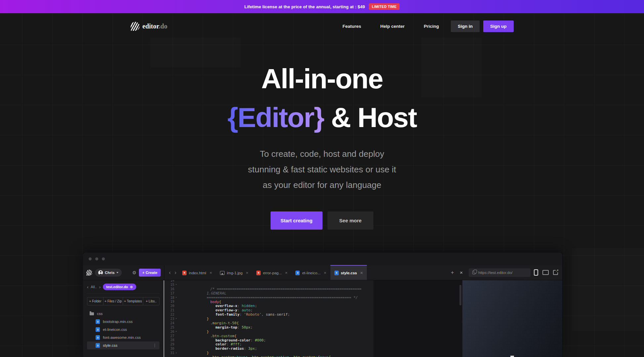 The width and height of the screenshot is (644, 357). Describe the element at coordinates (351, 220) in the screenshot. I see `see-more-button: See more` at that location.